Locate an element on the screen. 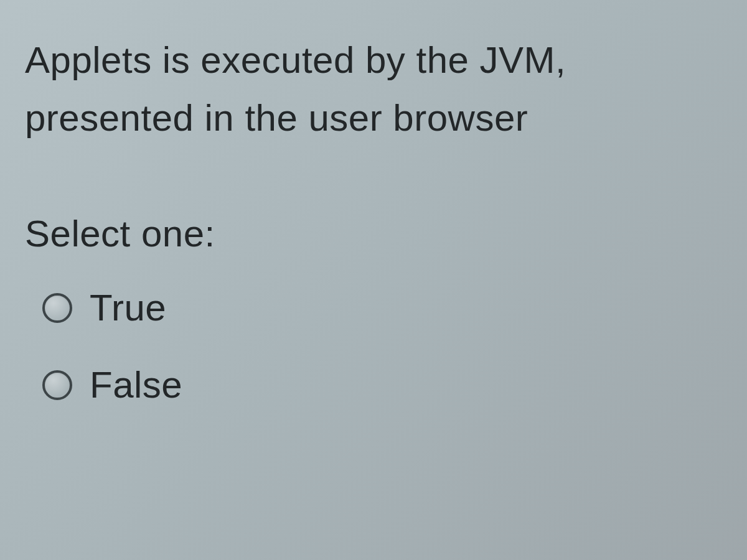 This screenshot has width=747, height=560. option-label: True is located at coordinates (128, 307).